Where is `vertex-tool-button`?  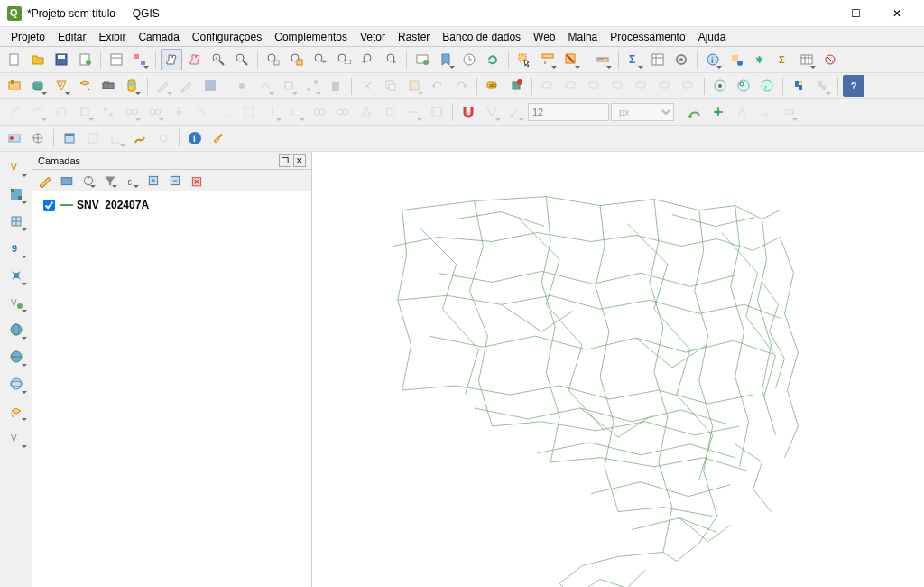 vertex-tool-button is located at coordinates (312, 86).